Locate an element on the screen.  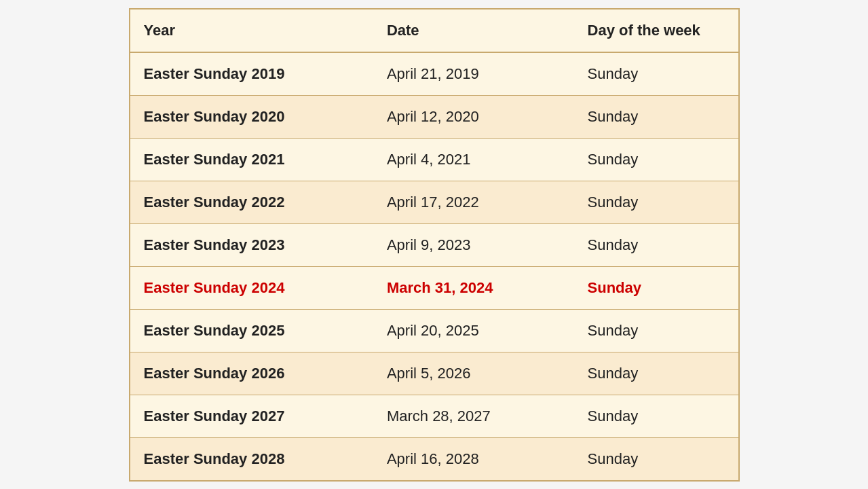
cell-year: Easter Sunday 2019 is located at coordinates (252, 74).